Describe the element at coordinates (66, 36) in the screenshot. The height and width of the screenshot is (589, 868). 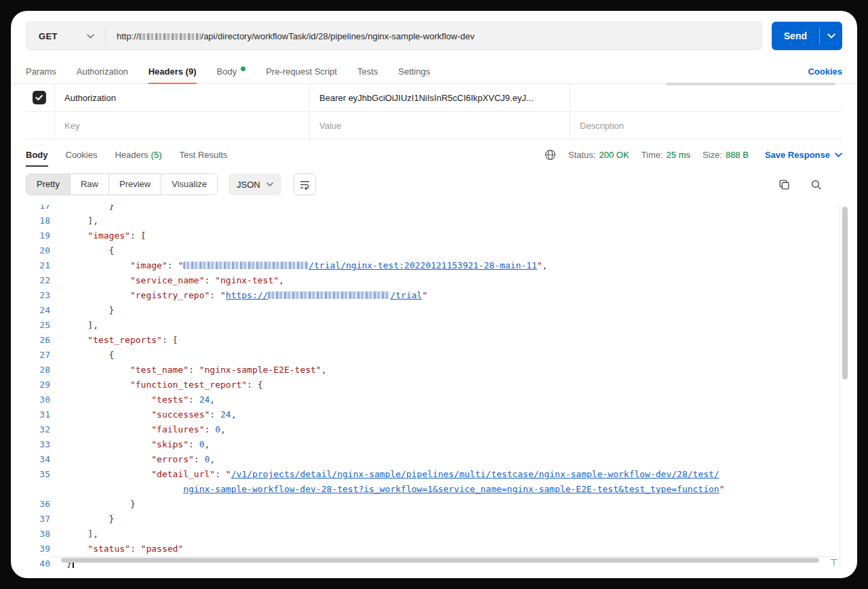
I see `method-selector: GET` at that location.